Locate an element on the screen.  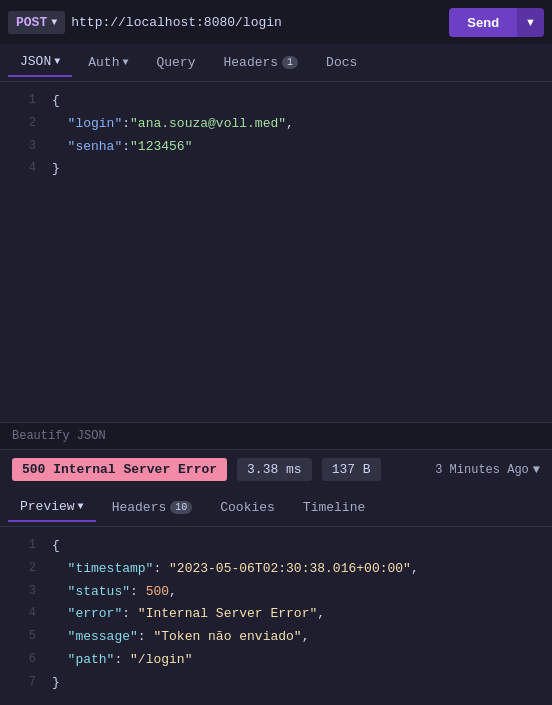
tab-json-dropdown-icon: ▼ is located at coordinates (57, 62).